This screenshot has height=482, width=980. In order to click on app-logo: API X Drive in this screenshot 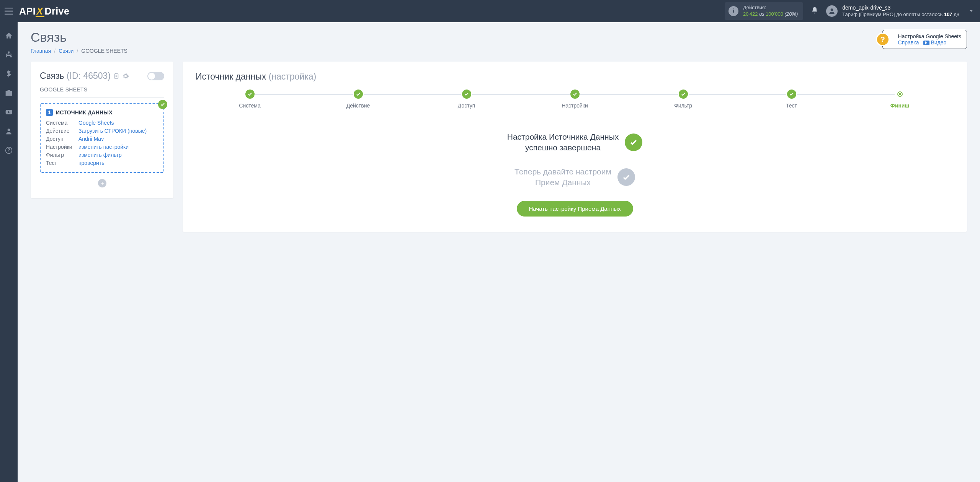, I will do `click(44, 11)`.